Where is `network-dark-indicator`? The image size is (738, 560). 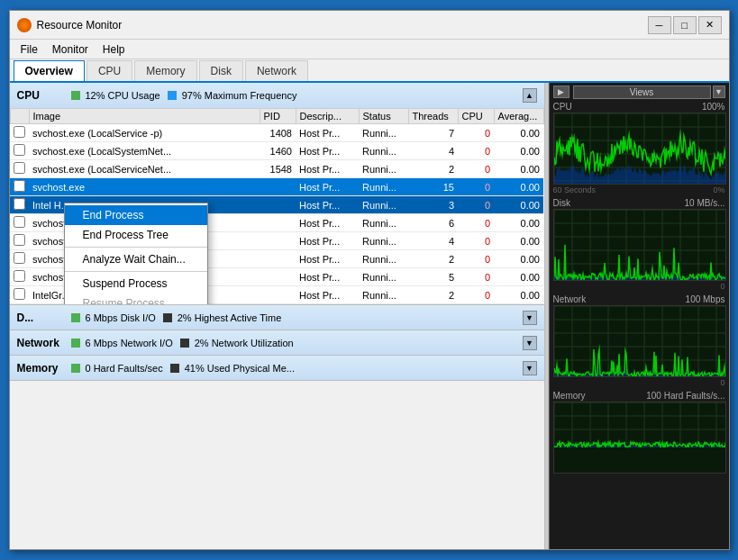
network-dark-indicator is located at coordinates (185, 343).